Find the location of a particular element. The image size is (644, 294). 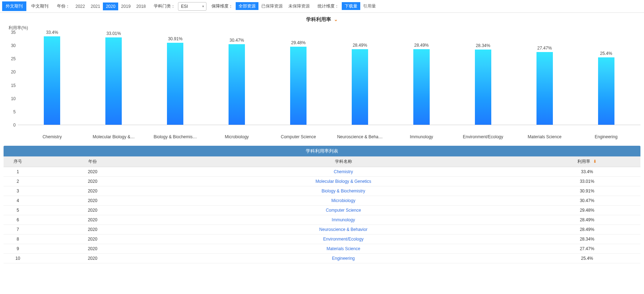

chart-section-title-text: 学科利用率 is located at coordinates (319, 19).